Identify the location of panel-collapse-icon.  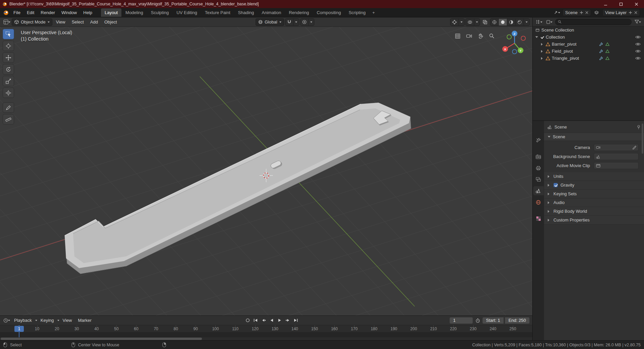
(549, 138).